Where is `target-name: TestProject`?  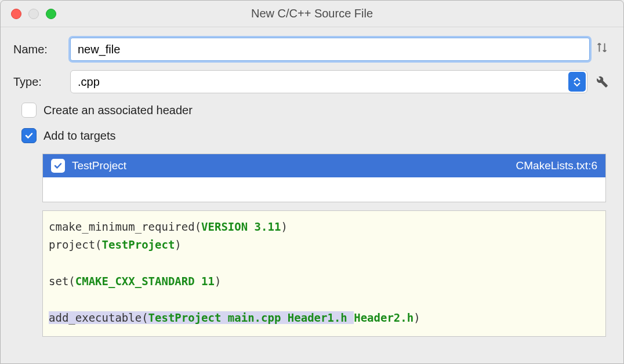 target-name: TestProject is located at coordinates (294, 166).